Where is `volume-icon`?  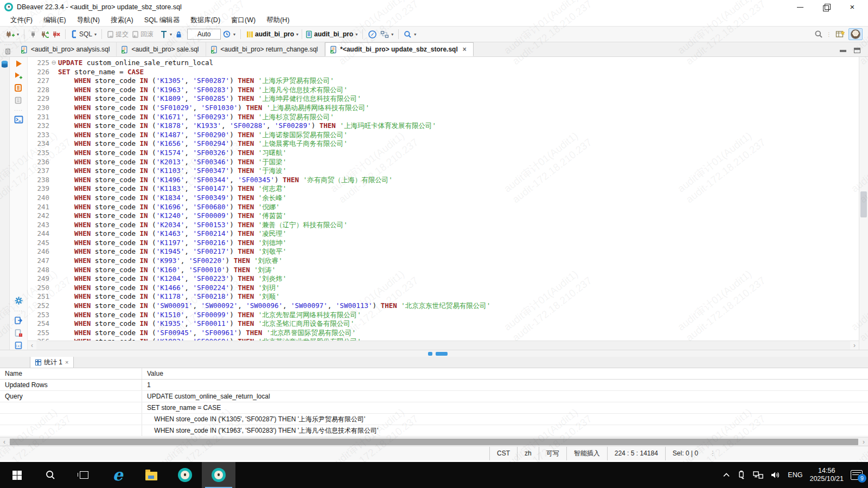 volume-icon is located at coordinates (776, 475).